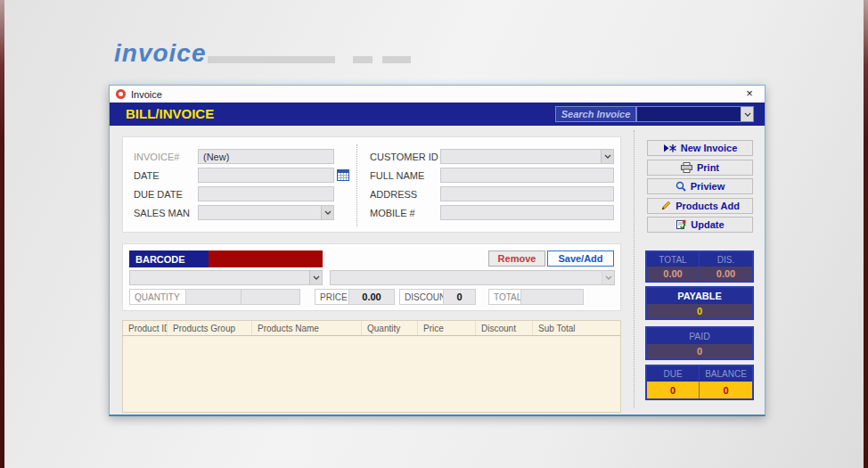 The width and height of the screenshot is (868, 468). I want to click on save-add-button: Save/Add, so click(581, 259).